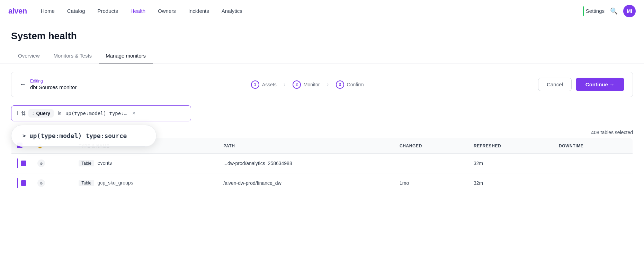 The image size is (644, 276). I want to click on dropdown-chevron-icon: >, so click(24, 136).